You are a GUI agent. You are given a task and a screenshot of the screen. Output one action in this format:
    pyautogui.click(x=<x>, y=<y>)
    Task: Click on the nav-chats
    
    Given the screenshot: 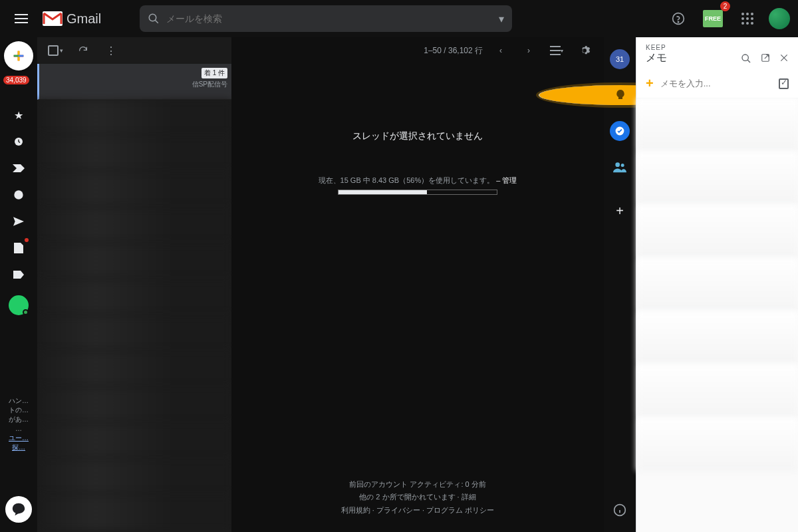 What is the action you would take?
    pyautogui.click(x=19, y=195)
    